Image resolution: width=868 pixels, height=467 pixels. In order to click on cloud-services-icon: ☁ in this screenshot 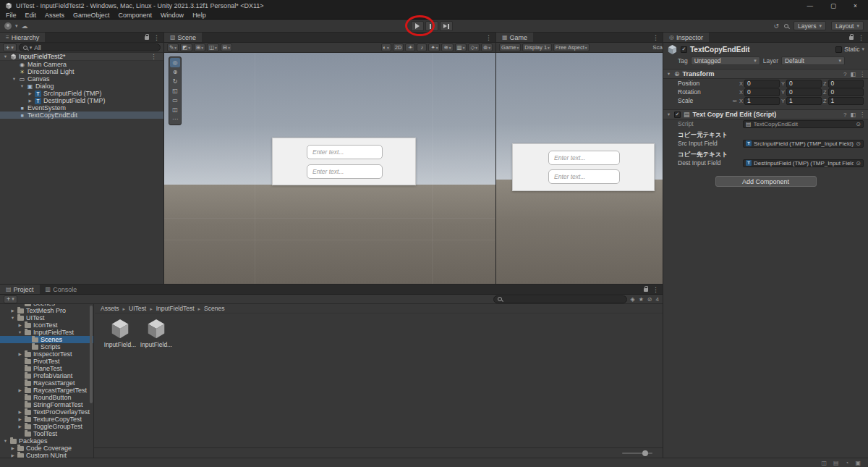, I will do `click(25, 26)`.